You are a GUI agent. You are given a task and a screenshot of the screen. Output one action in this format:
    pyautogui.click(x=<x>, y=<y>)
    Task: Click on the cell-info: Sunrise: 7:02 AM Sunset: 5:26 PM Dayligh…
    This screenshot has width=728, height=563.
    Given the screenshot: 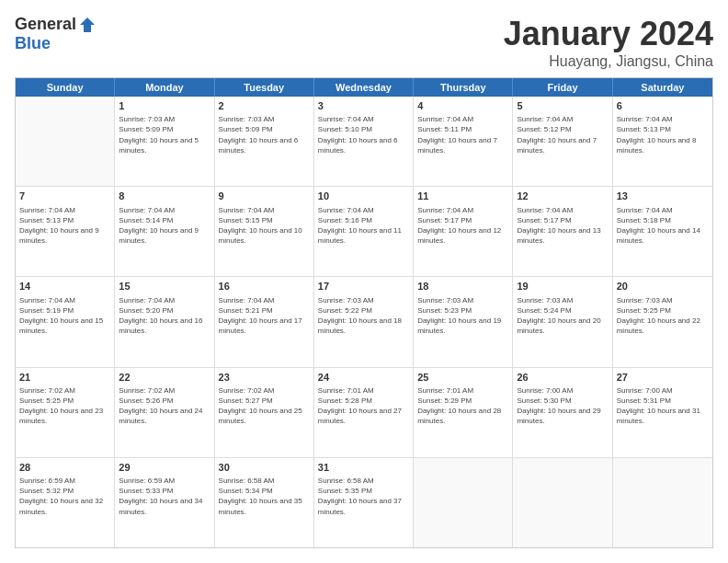 What is the action you would take?
    pyautogui.click(x=164, y=407)
    